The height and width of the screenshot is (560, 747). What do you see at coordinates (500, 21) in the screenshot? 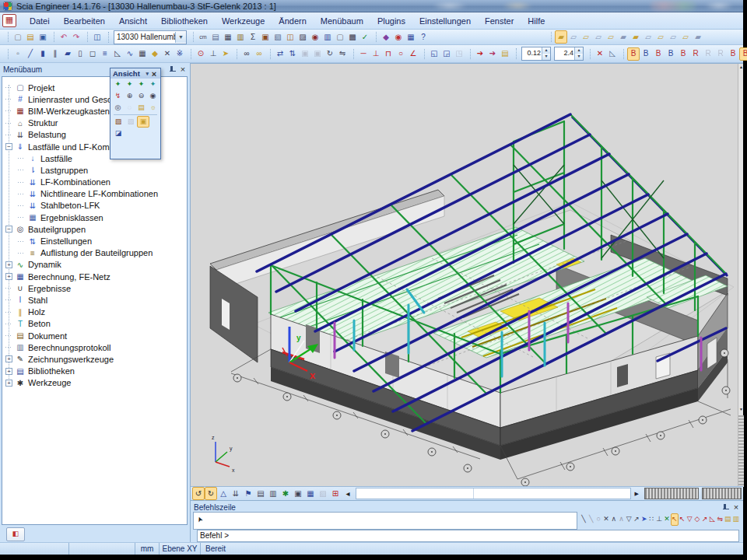
I see `menu-item-fenster: Fenster` at bounding box center [500, 21].